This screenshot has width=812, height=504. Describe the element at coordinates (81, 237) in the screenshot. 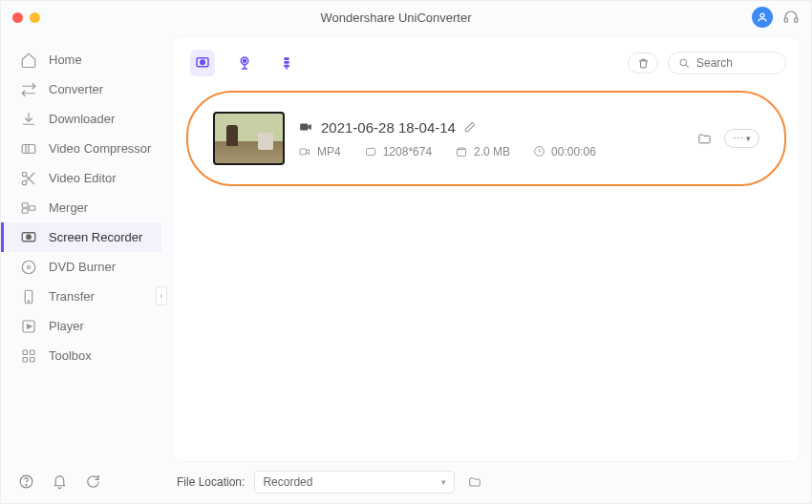

I see `sidebar-item-screen-recorder: Screen Recorder` at that location.